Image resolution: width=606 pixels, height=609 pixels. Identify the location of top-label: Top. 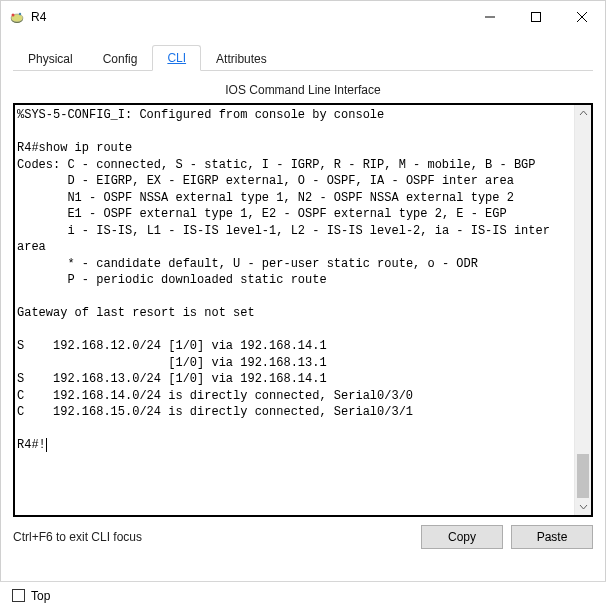
(40, 596).